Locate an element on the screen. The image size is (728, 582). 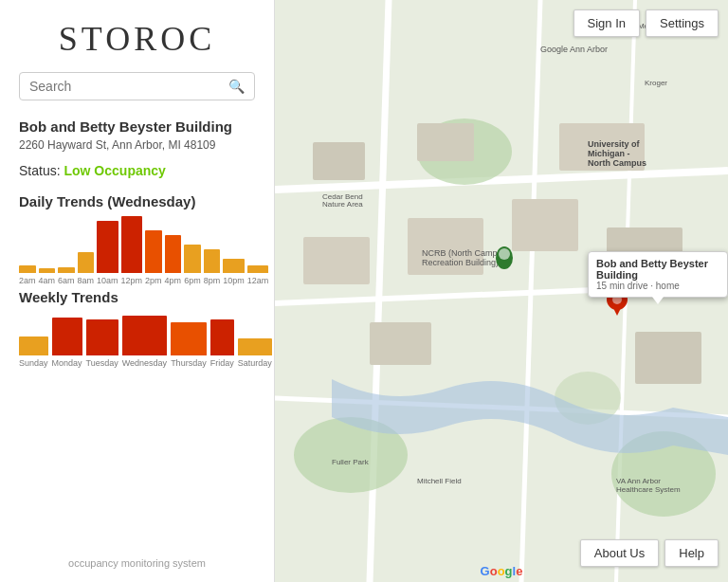
map-top-buttons: Sign In Settings is located at coordinates (646, 23).